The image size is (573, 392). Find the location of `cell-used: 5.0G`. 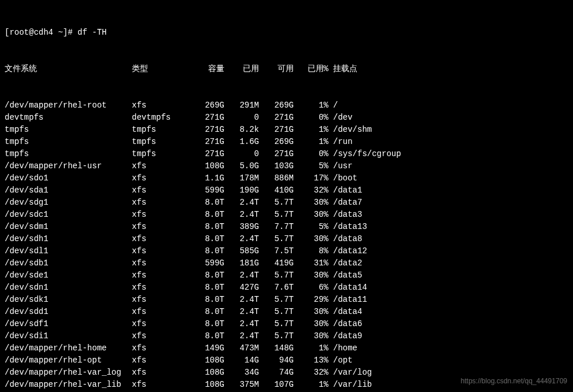

cell-used: 5.0G is located at coordinates (242, 167).